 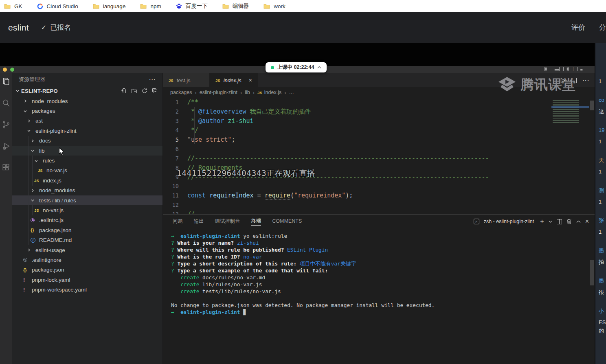 I want to click on tree-file-pnpm-lock.yaml: !pnpm-lock.yaml, so click(x=87, y=280).